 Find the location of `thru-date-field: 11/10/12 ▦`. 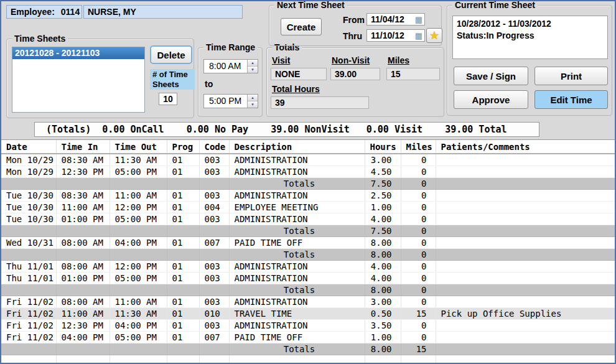

thru-date-field: 11/10/12 ▦ is located at coordinates (396, 35).